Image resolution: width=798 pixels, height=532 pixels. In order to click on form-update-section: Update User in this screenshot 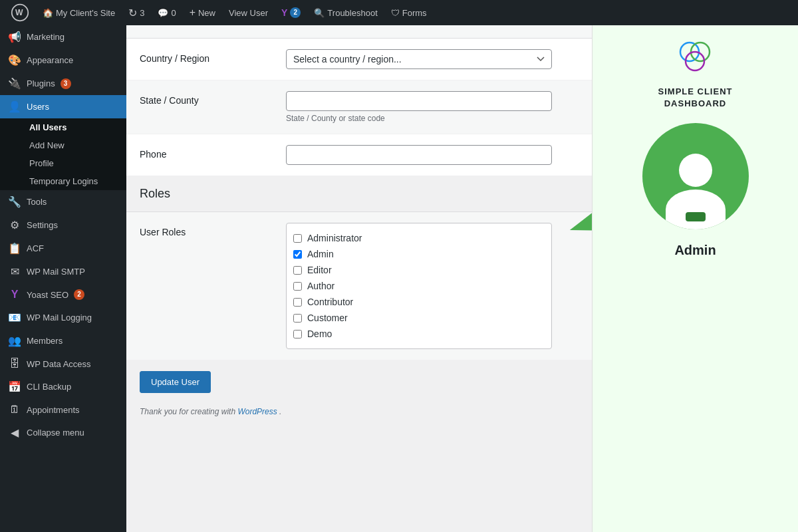, I will do `click(359, 379)`.